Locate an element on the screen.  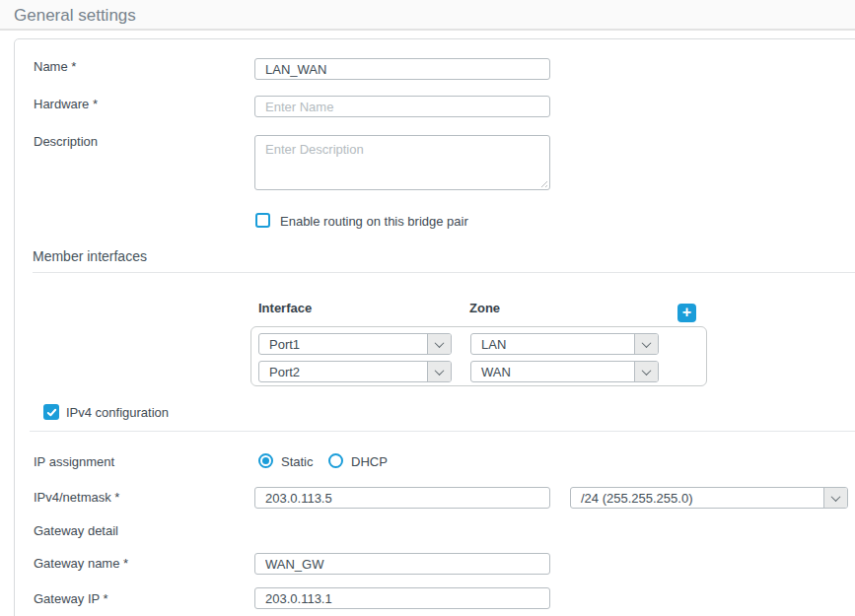
zone-select-row1-value: LAN is located at coordinates (552, 345).